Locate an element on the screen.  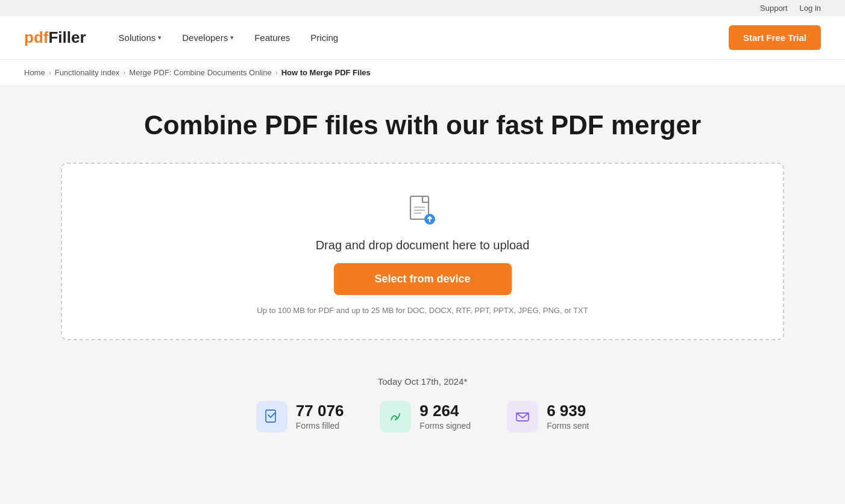
support-link: Support is located at coordinates (774, 8).